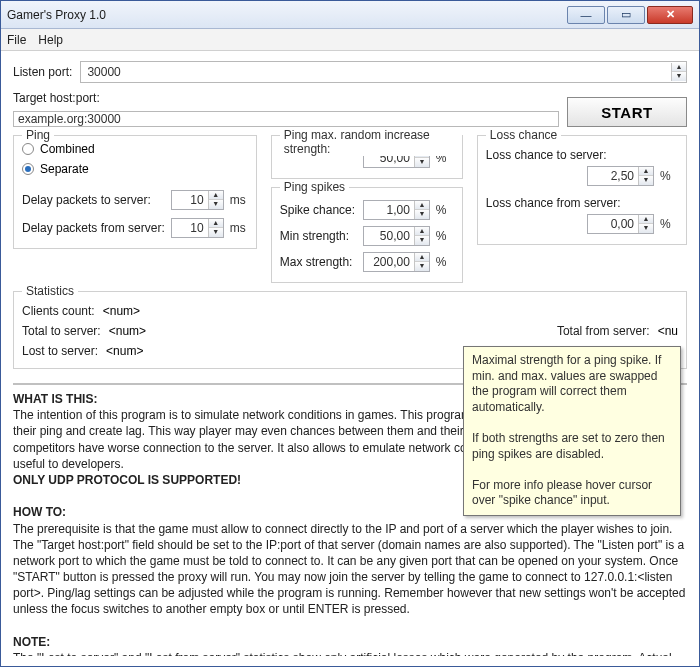 The width and height of the screenshot is (700, 667). What do you see at coordinates (384, 72) in the screenshot?
I see `listen-port-input: 30000 ▲▼` at bounding box center [384, 72].